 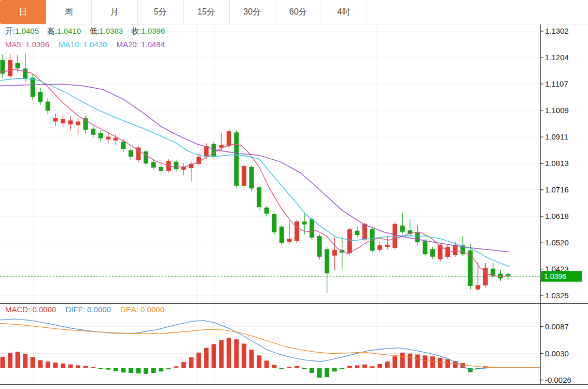 I want to click on macd-axis-label: 0.0030, so click(x=566, y=354).